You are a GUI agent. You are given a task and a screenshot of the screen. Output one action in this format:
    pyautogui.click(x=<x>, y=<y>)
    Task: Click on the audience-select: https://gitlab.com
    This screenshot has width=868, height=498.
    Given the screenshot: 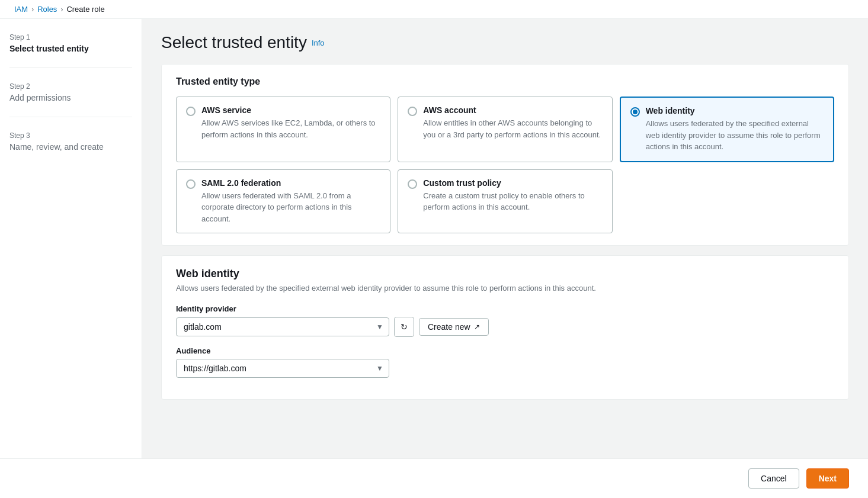 What is the action you would take?
    pyautogui.click(x=283, y=368)
    